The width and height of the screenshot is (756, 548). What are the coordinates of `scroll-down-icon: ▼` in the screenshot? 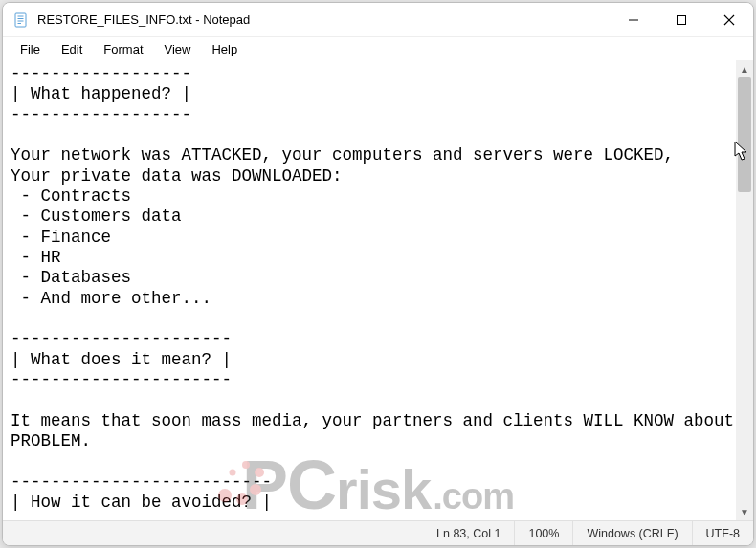 It's located at (745, 512).